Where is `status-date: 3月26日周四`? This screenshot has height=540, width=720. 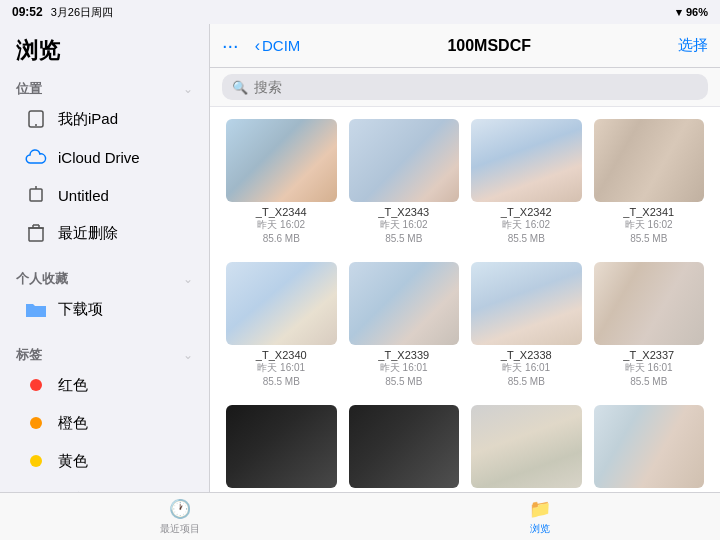 status-date: 3月26日周四 is located at coordinates (82, 12).